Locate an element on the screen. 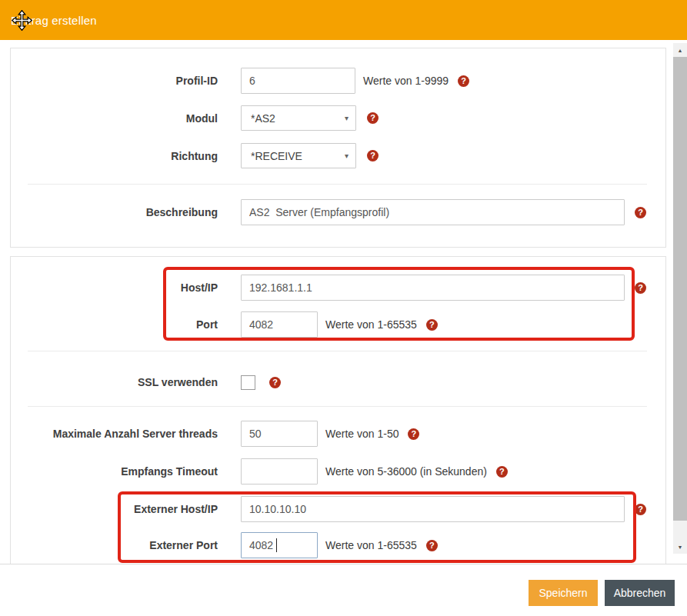 Image resolution: width=687 pixels, height=616 pixels. beschreibung-input is located at coordinates (432, 212).